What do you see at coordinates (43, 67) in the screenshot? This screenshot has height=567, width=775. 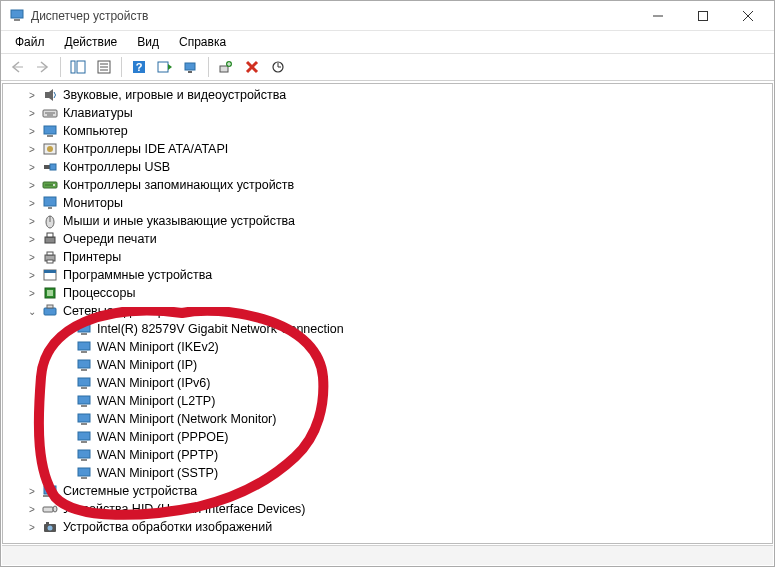 I see `forward-button` at bounding box center [43, 67].